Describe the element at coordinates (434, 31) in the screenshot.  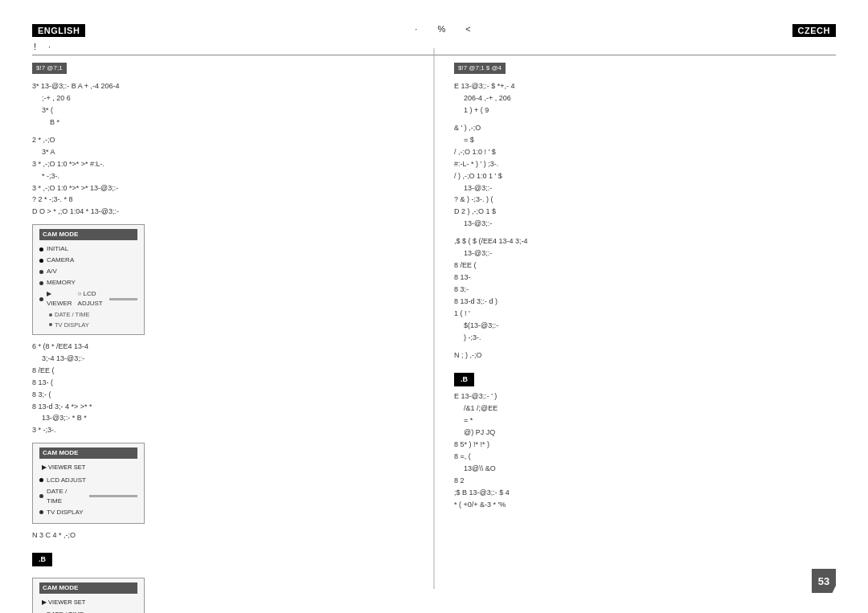
I see `header-row: ENGLISH · % < CZECH` at that location.